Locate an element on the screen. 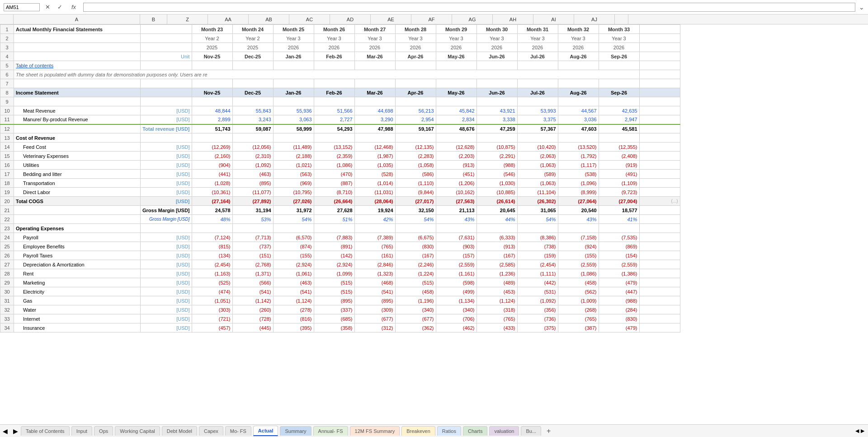  tab-scroll-left-btn: ◀ is located at coordinates (857, 431).